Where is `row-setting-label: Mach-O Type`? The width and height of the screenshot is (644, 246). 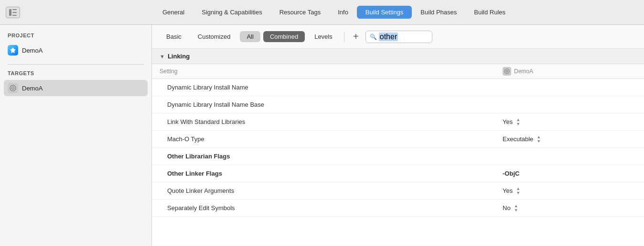 row-setting-label: Mach-O Type is located at coordinates (335, 139).